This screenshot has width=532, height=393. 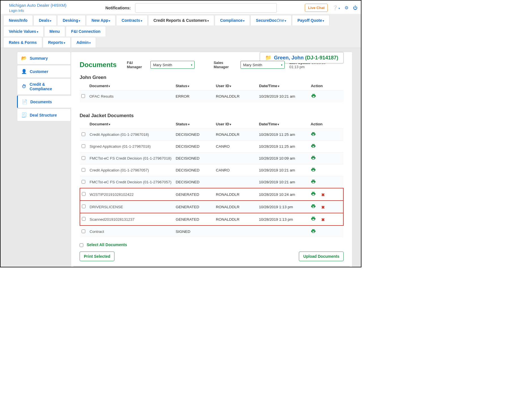 What do you see at coordinates (206, 8) in the screenshot?
I see `notifications-input` at bounding box center [206, 8].